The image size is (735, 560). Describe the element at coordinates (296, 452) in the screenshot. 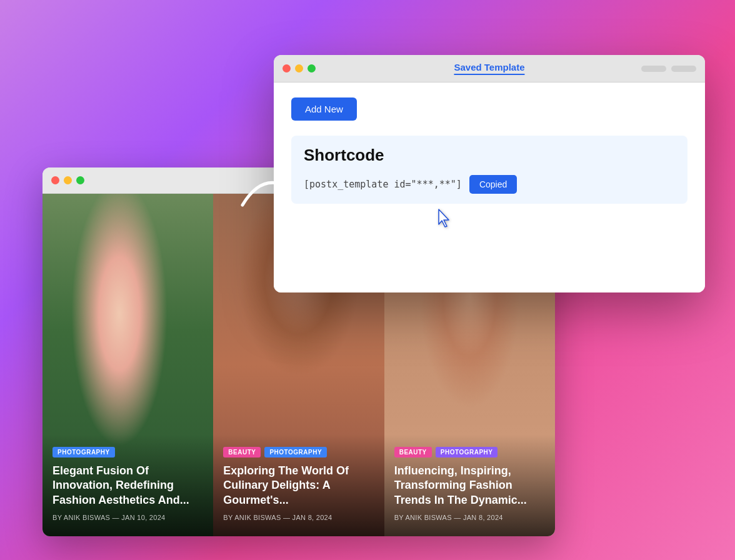

I see `tag-photography-2: PHOTOGRAPHY` at that location.